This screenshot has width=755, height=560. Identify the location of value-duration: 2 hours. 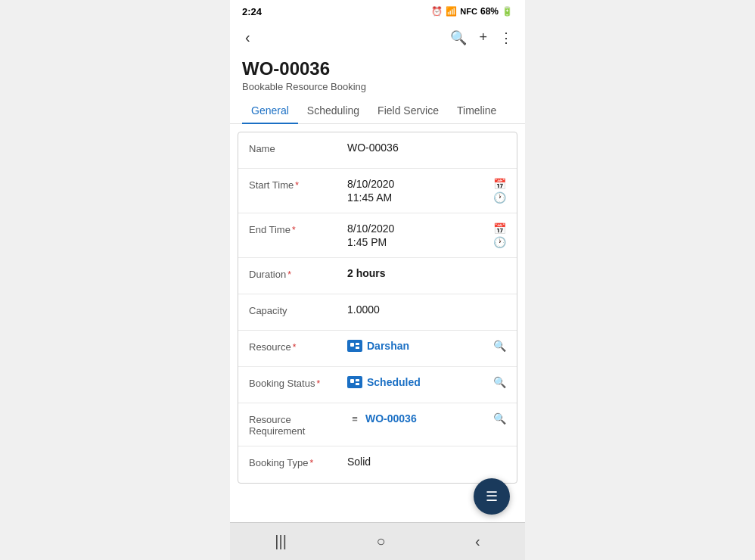
(427, 273).